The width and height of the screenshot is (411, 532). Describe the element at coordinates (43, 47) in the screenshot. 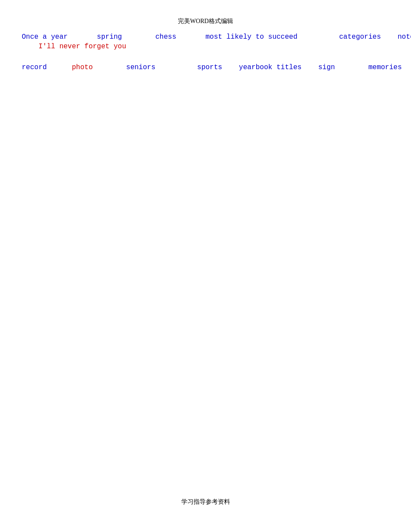

I see `word-never-forget: I'` at that location.